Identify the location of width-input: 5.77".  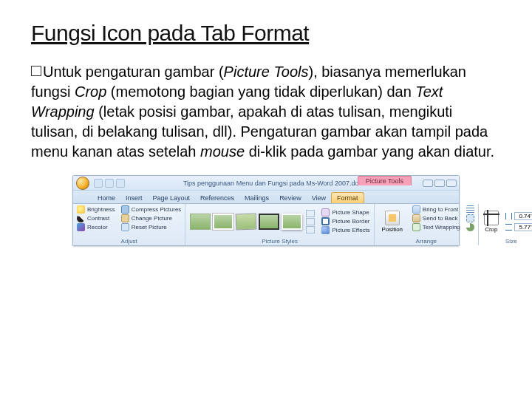
(523, 228).